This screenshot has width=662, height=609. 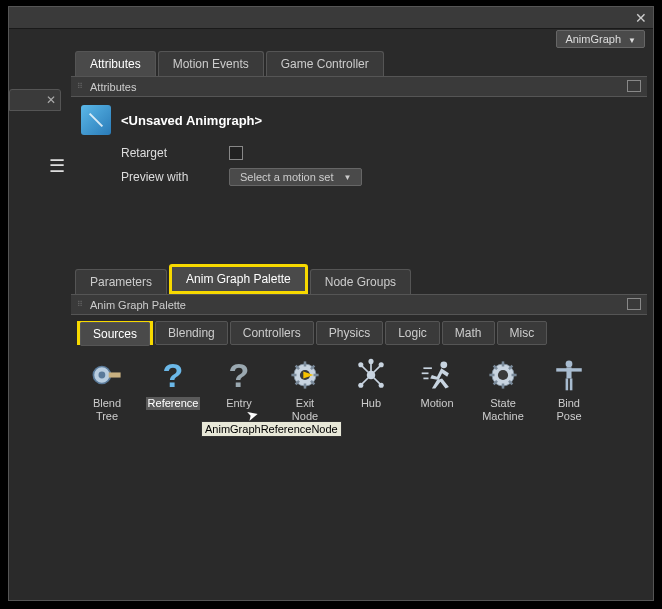 I want to click on tab-node-groups: Node Groups, so click(x=360, y=282).